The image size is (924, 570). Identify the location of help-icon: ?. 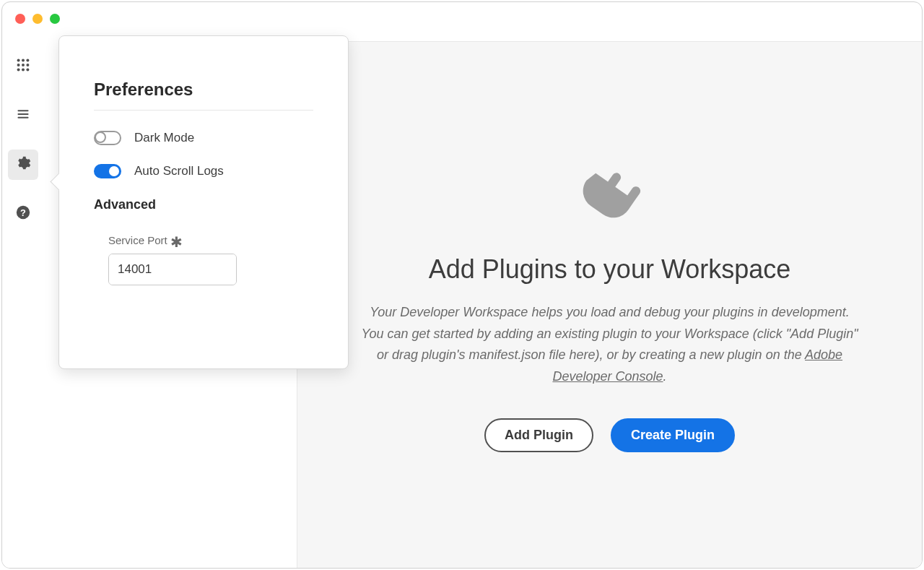
(23, 214).